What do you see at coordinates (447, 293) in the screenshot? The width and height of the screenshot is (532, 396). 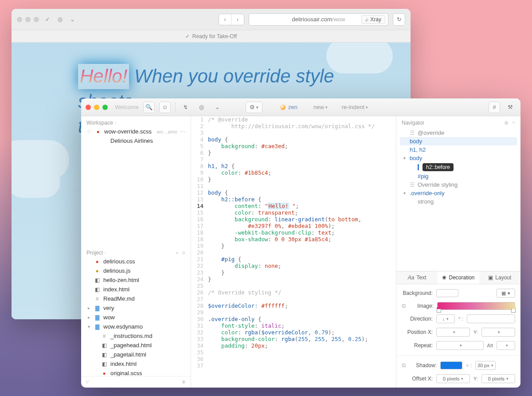 I see `bg-color-swatch` at bounding box center [447, 293].